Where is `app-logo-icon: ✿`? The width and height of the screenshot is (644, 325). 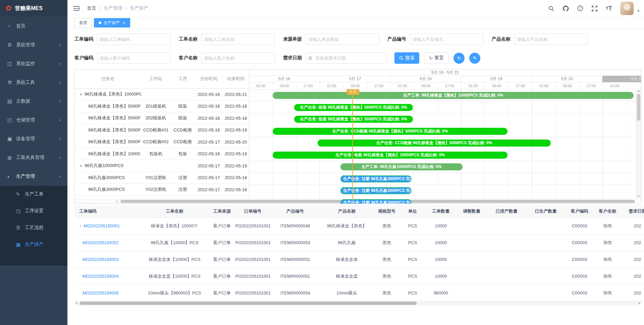 app-logo-icon: ✿ is located at coordinates (8, 8).